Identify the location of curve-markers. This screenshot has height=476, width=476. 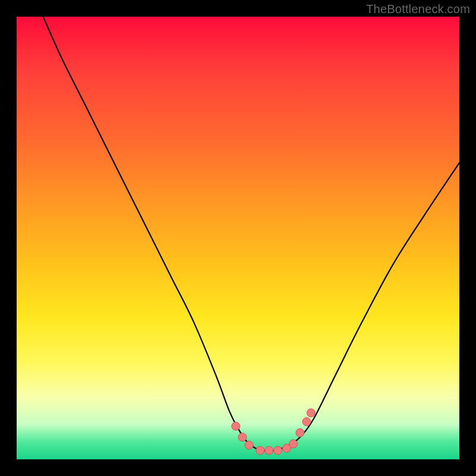
(273, 432).